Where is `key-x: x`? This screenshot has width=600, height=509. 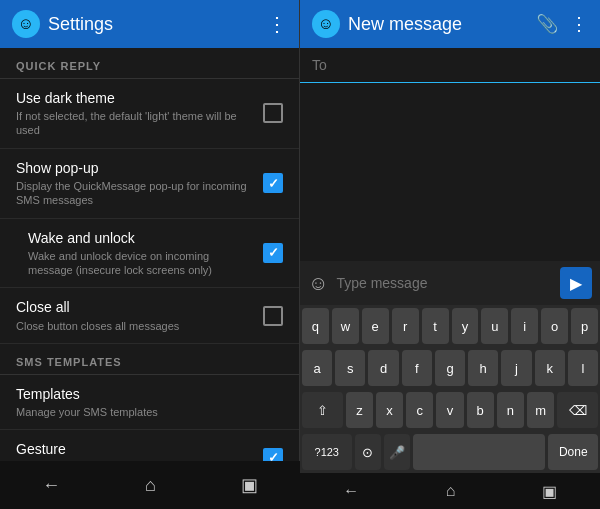 key-x: x is located at coordinates (390, 410).